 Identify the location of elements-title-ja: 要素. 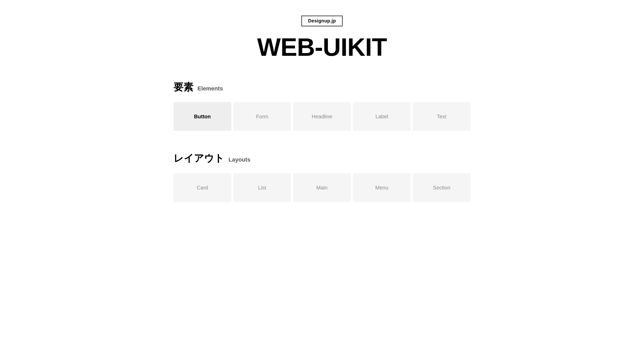
(183, 87).